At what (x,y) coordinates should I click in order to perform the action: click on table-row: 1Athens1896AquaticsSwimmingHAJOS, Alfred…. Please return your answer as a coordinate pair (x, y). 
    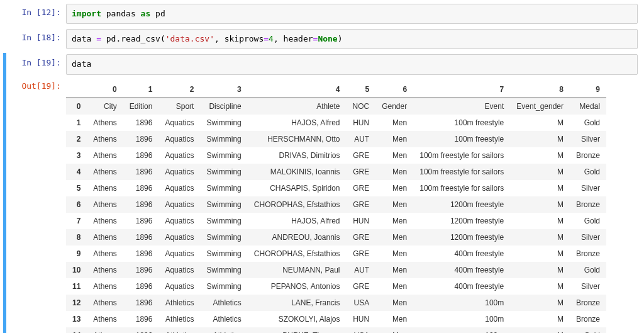
    Looking at the image, I should click on (336, 123).